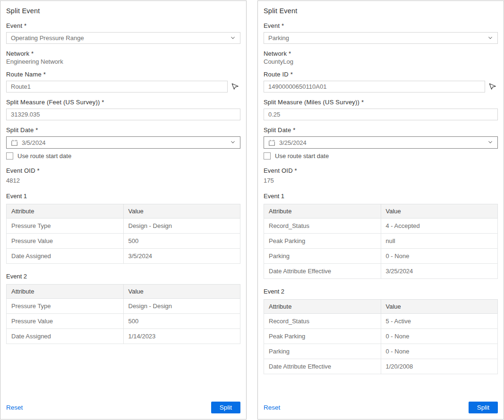  What do you see at coordinates (439, 226) in the screenshot?
I see `value-cell: 4 - Accepted` at bounding box center [439, 226].